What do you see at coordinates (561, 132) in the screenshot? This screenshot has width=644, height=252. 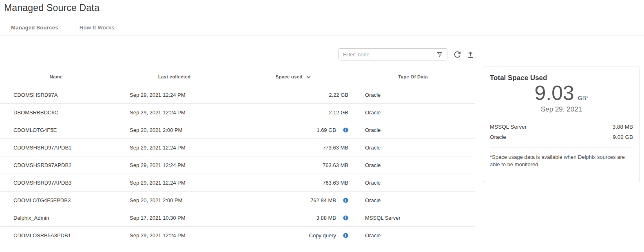 I see `space-breakdown-list: MSSQL Server3.88 MBOracle9.02 GB` at bounding box center [561, 132].